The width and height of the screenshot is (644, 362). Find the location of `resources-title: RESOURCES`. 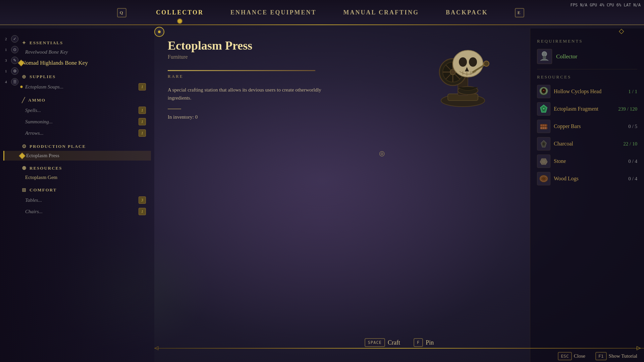

resources-title: RESOURCES is located at coordinates (587, 77).